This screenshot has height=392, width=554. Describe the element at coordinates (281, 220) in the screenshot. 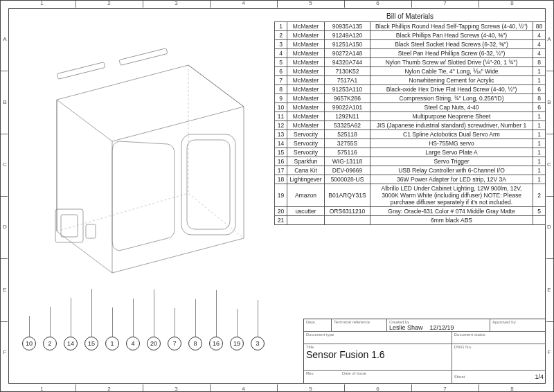

I see `bom-cell-num: 21` at that location.